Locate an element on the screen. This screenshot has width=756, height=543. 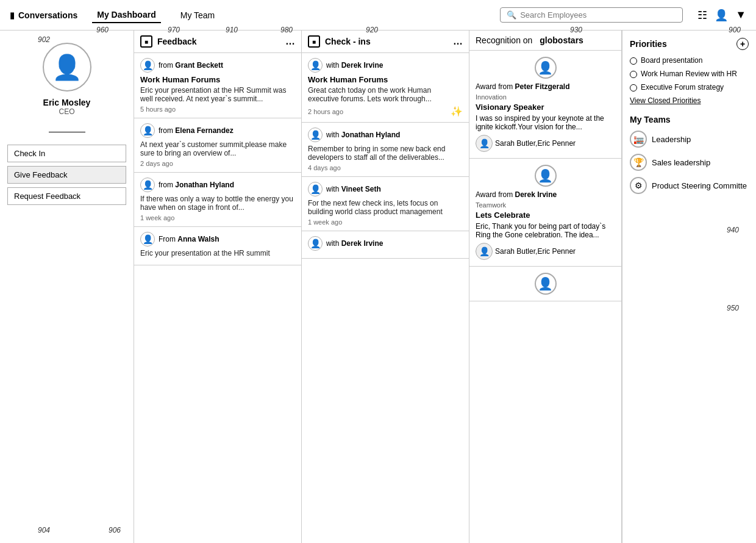
feedback-avatar-2: 👤 is located at coordinates (148, 131).